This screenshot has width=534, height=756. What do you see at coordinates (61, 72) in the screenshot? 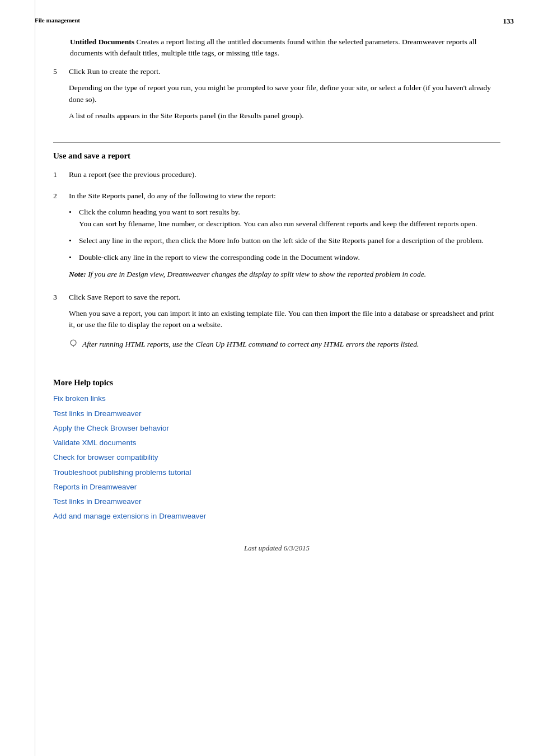
I see `step-5-number: 5` at bounding box center [61, 72].